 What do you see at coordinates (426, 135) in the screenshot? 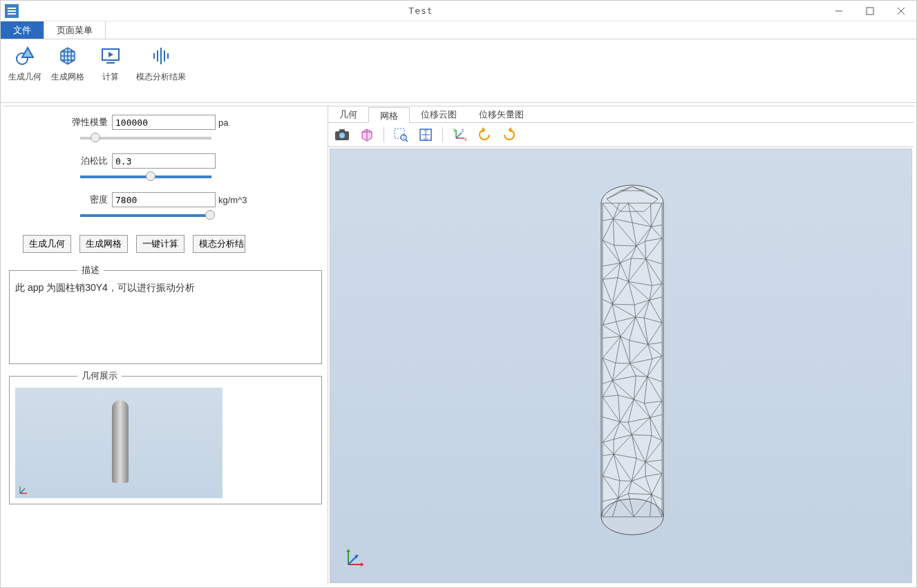
I see `zoom-extents-icon` at bounding box center [426, 135].